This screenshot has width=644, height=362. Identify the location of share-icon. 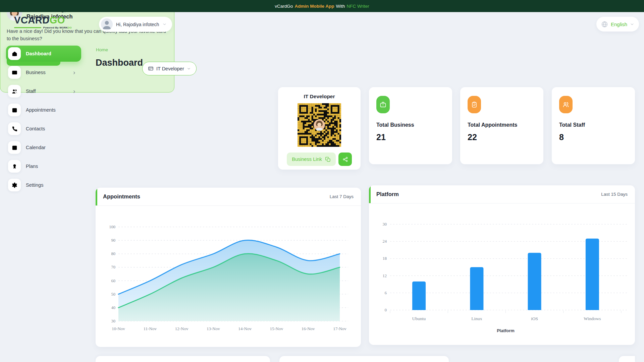
(345, 160).